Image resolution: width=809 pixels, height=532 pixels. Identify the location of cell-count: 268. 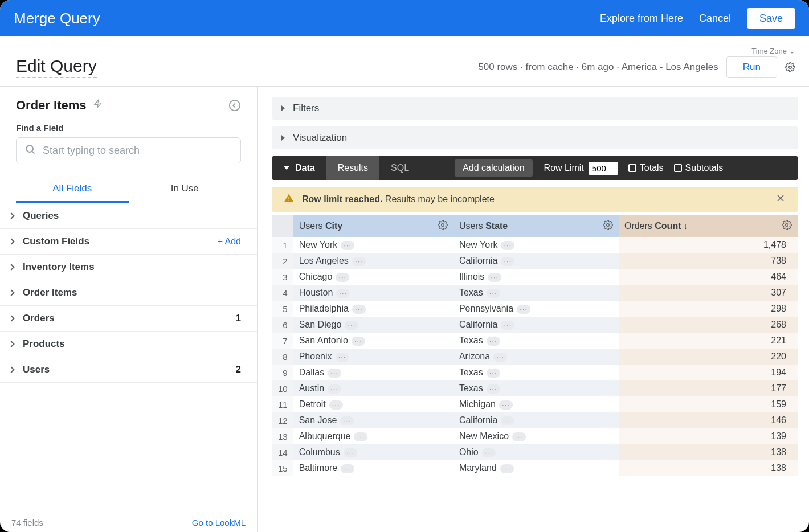
(708, 325).